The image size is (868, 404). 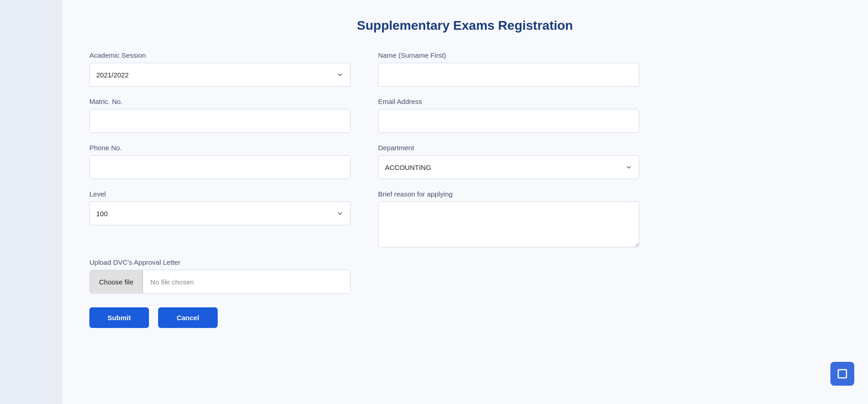 I want to click on reason-group: Brief reason for applying, so click(x=509, y=219).